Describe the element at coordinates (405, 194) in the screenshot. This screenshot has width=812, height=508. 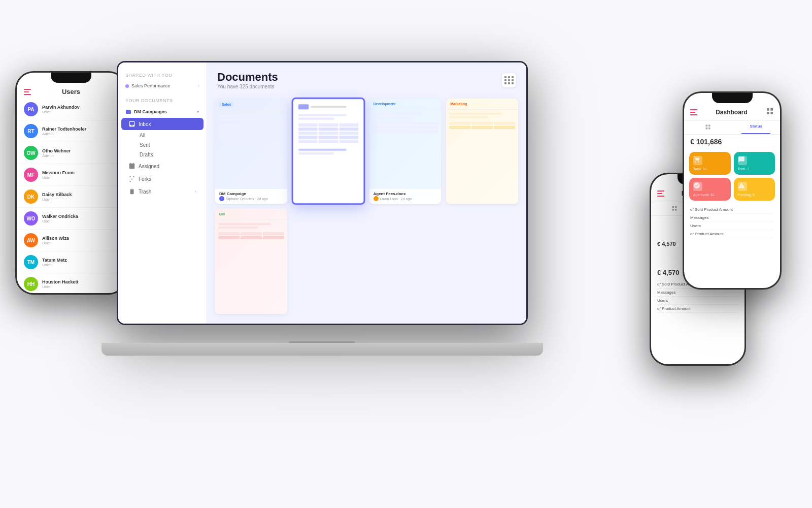
I see `doc-title-agent: Agent Fees.docx` at that location.